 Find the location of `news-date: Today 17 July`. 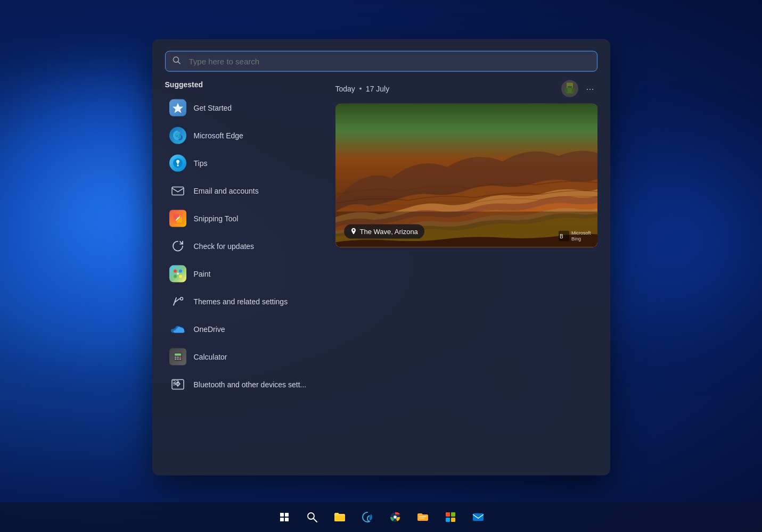

news-date: Today 17 July is located at coordinates (363, 89).